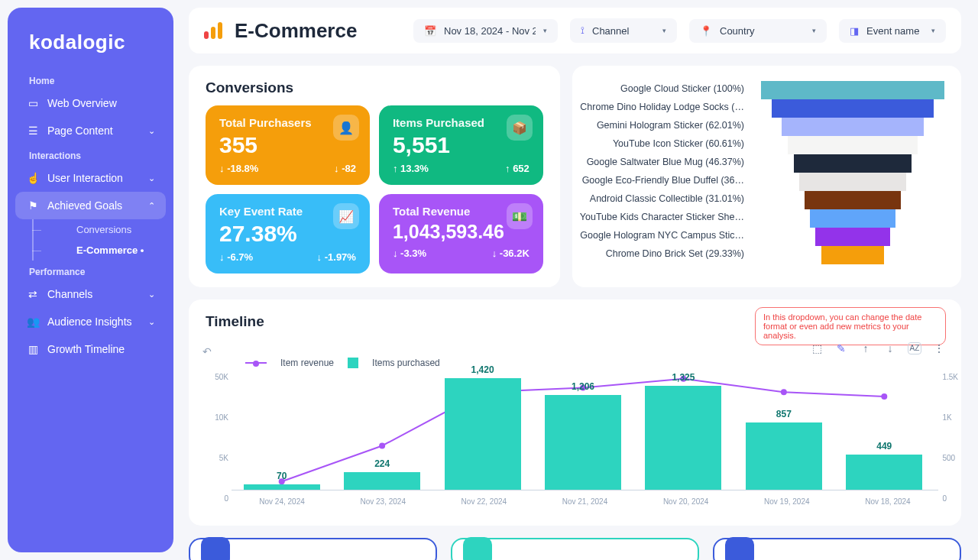  Describe the element at coordinates (287, 145) in the screenshot. I see `kpi-total-purchasers: 👤 Total Purchasers 355 ↓ -18.8%↓ -82` at that location.